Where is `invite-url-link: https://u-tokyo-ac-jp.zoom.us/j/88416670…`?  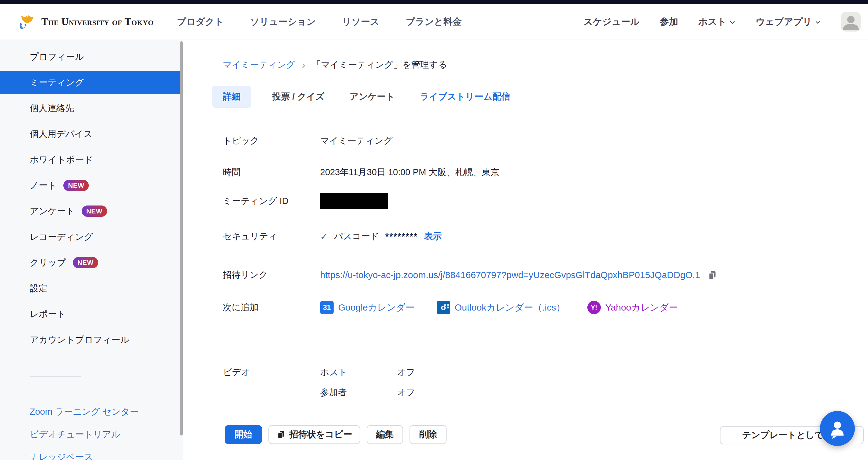 invite-url-link: https://u-tokyo-ac-jp.zoom.us/j/88416670… is located at coordinates (510, 275).